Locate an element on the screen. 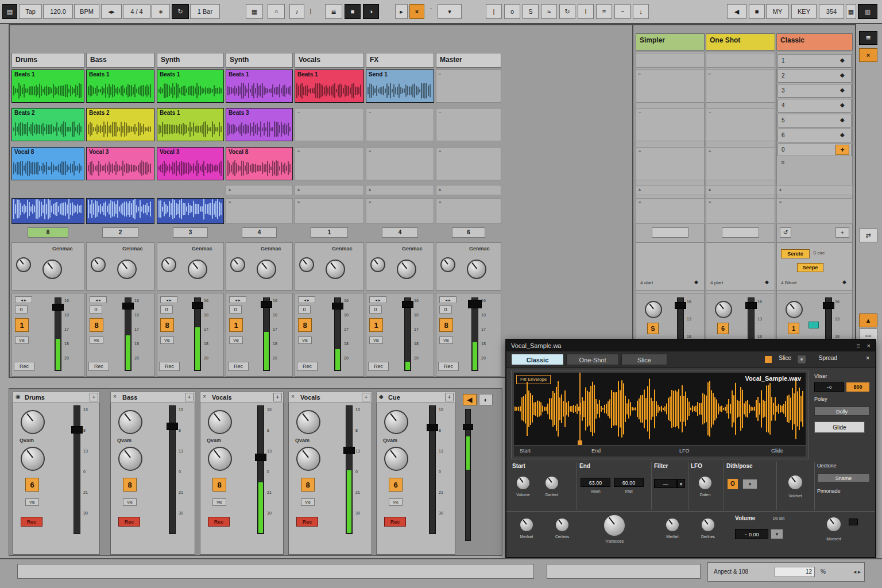 The image size is (882, 588). monitor-button: Vie is located at coordinates (22, 340).